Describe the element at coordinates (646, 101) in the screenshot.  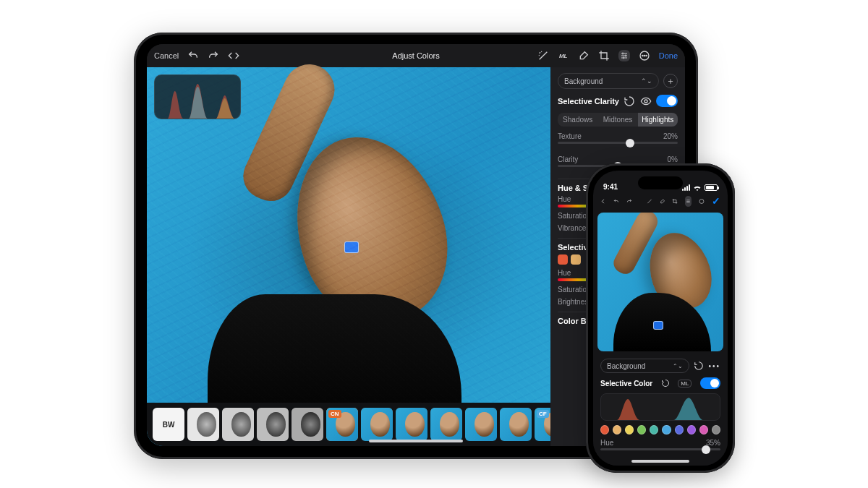
I see `eye-icon` at that location.